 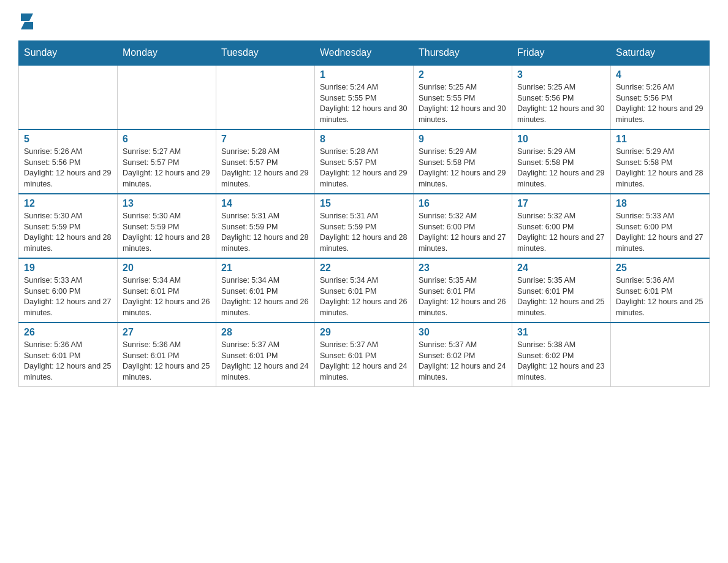 What do you see at coordinates (167, 168) in the screenshot?
I see `day-info: Sunrise: 5:27 AM Sunset: 5:57 PM Dayligh…` at bounding box center [167, 168].